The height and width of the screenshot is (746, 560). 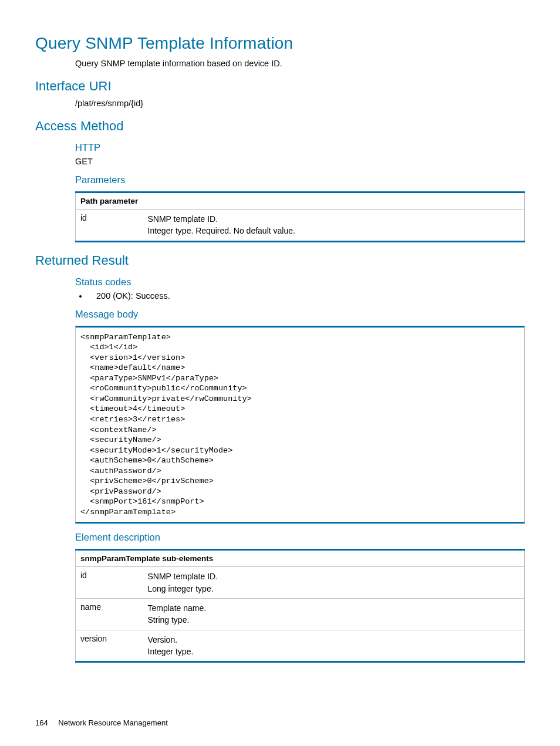 I want to click on http-verb: GET, so click(x=300, y=161).